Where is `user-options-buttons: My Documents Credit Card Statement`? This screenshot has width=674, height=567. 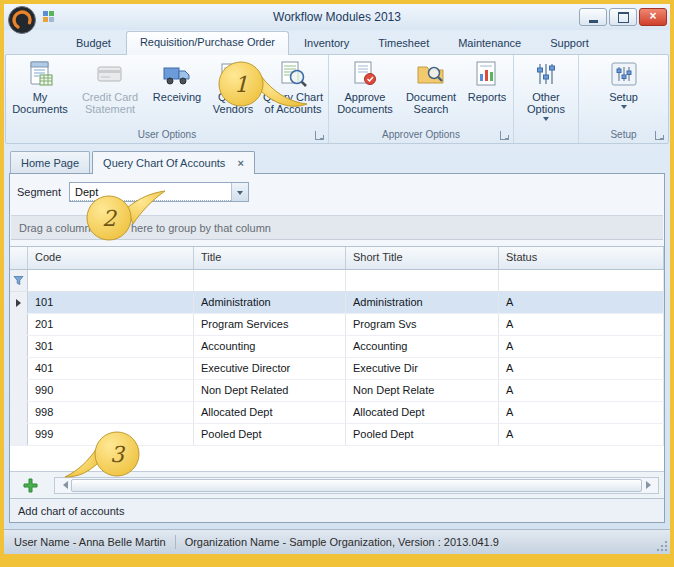 user-options-buttons: My Documents Credit Card Statement is located at coordinates (167, 92).